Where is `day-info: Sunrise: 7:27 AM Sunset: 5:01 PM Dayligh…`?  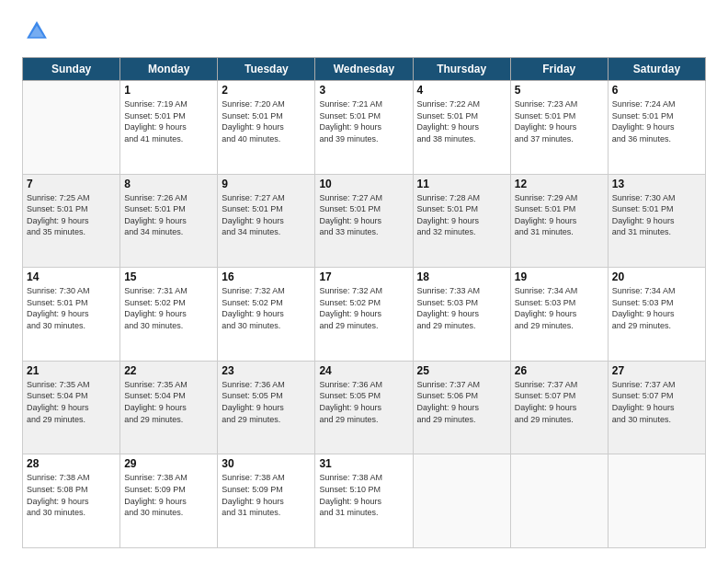 day-info: Sunrise: 7:27 AM Sunset: 5:01 PM Dayligh… is located at coordinates (364, 215).